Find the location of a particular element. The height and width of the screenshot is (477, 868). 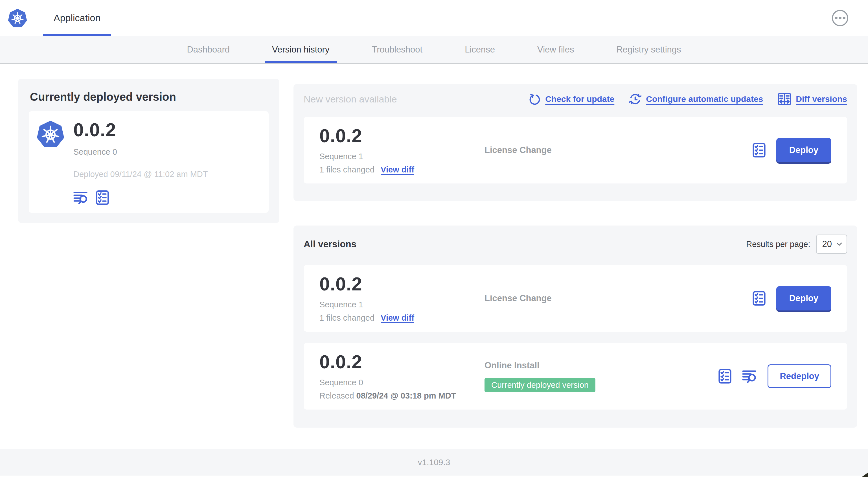

deployed-version-details: 0.0.2 Sequence 0 Deployed 09/11/24 @ 11:… is located at coordinates (141, 162).